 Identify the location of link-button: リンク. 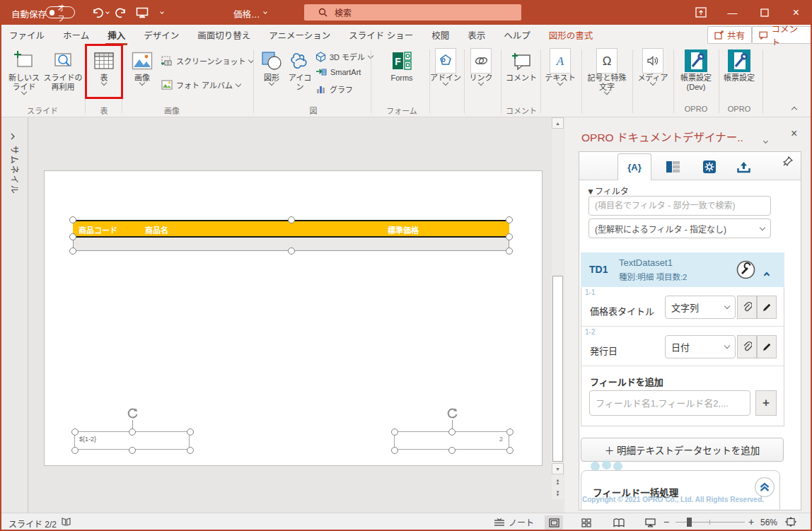
(481, 66).